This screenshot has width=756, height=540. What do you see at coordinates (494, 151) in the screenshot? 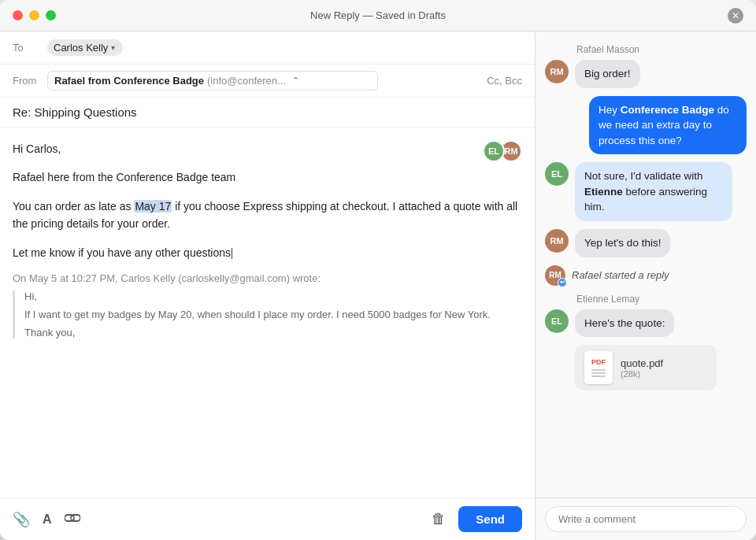
I see `avatar-etienne: EL` at bounding box center [494, 151].